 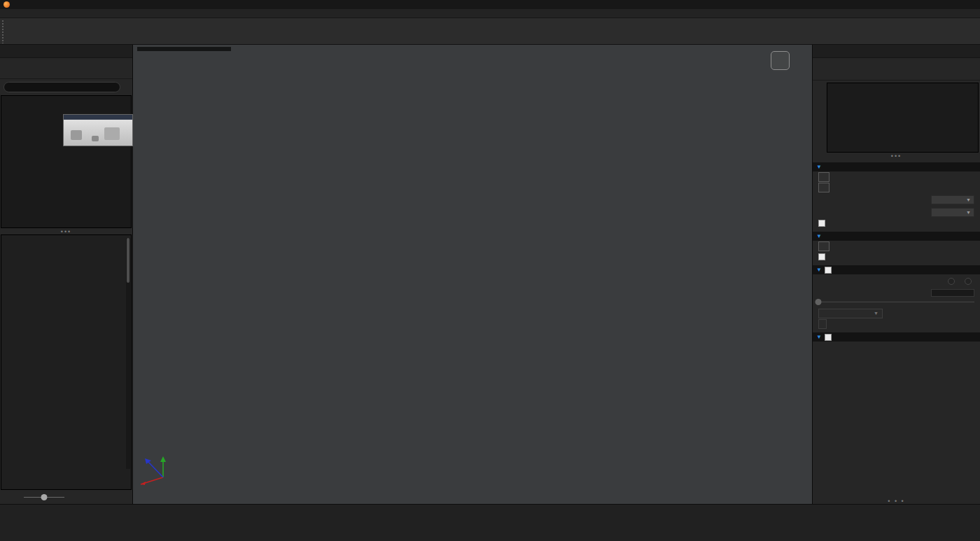 I want to click on library-search, so click(x=62, y=87).